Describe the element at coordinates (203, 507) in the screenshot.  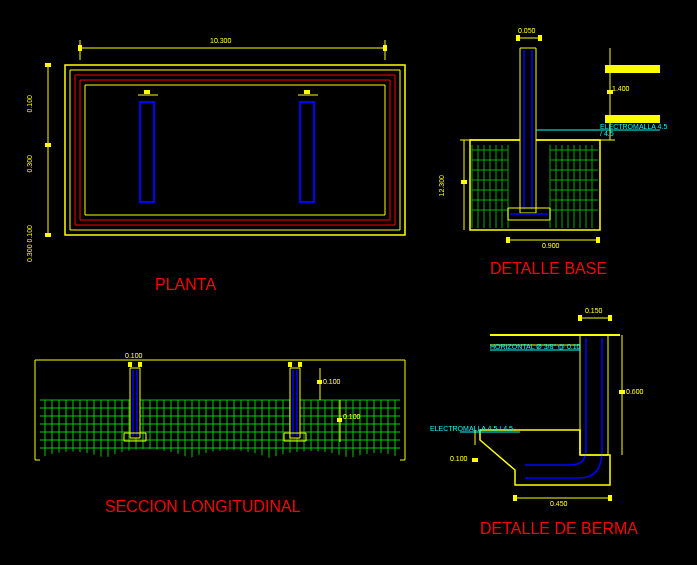
I see `seccion-title: SECCION LONGITUDINAL` at that location.